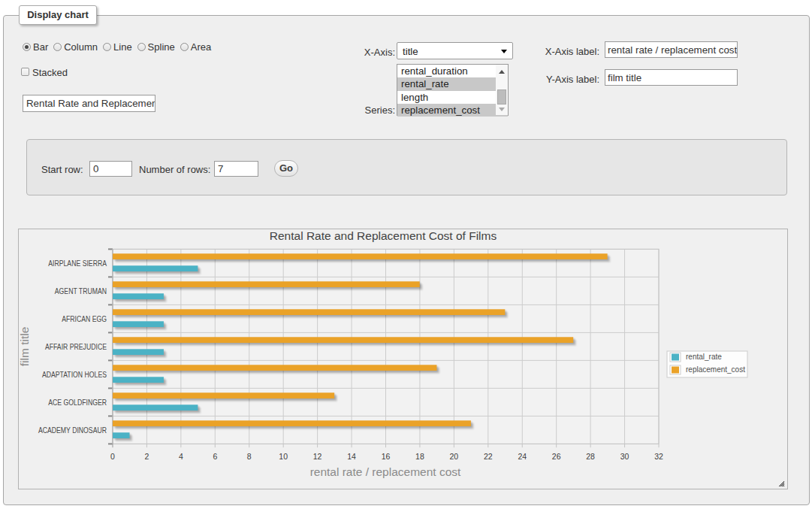 The width and height of the screenshot is (812, 512). Describe the element at coordinates (77, 403) in the screenshot. I see `svg-text: ACE GOLDFINGER` at that location.